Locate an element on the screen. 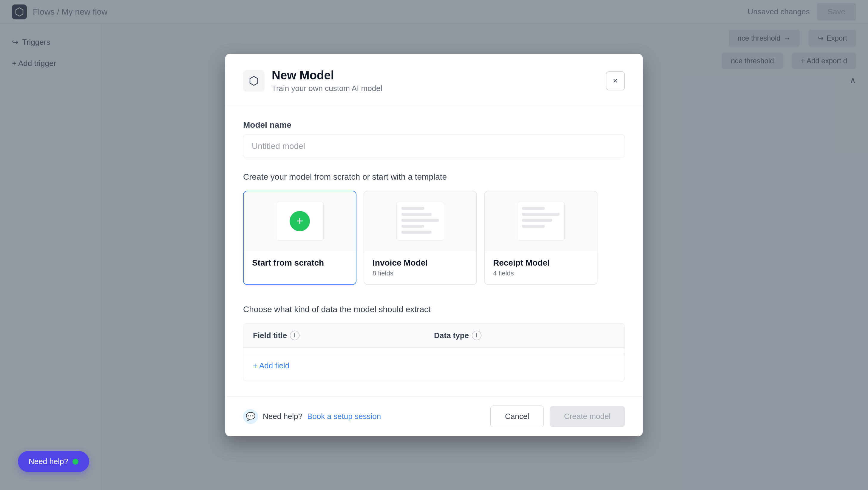 This screenshot has width=868, height=490. extraction-header: Field title i Data type i is located at coordinates (434, 336).